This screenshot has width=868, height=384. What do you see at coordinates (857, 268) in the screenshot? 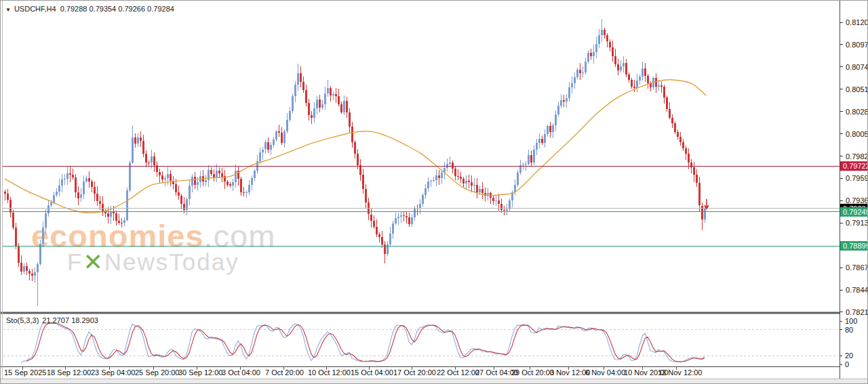
I see `price-tick-label: 0.78675` at bounding box center [857, 268].